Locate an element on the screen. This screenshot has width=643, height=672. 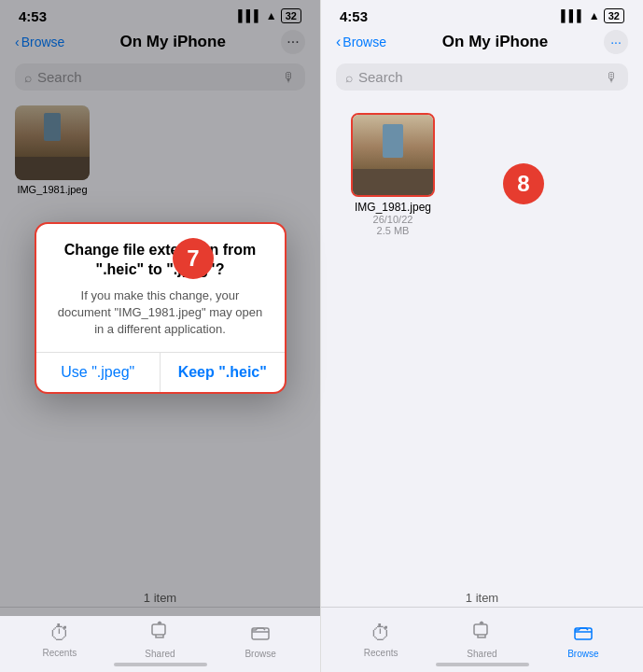
right-recents-icon: ⏱ is located at coordinates (381, 634).